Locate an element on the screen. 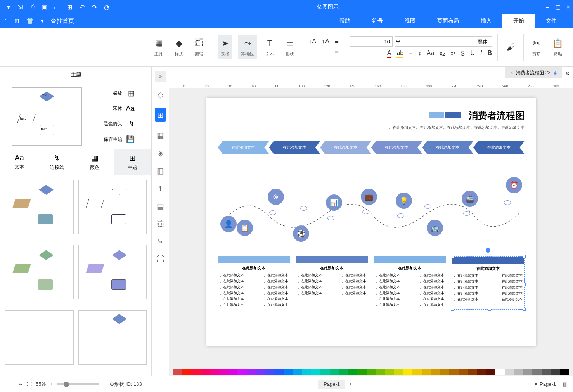 This screenshot has height=392, width=573. collapse-icon: « is located at coordinates (161, 76).